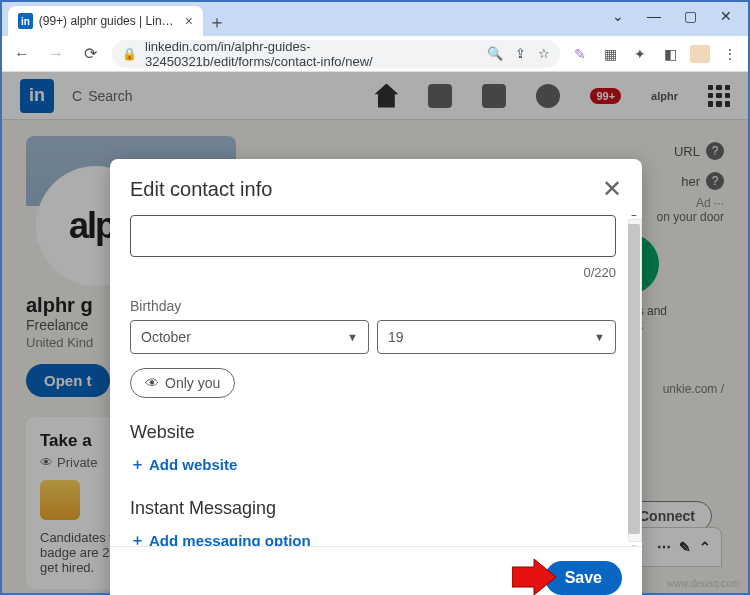  Describe the element at coordinates (373, 272) in the screenshot. I see `char-counter: 0/220` at that location.